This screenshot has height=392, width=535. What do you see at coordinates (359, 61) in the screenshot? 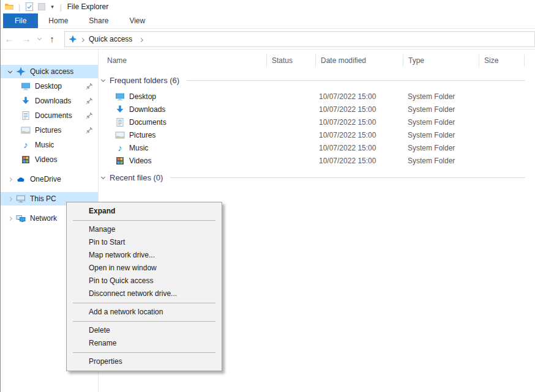
I see `column-header-date-modified: Date modified` at bounding box center [359, 61].